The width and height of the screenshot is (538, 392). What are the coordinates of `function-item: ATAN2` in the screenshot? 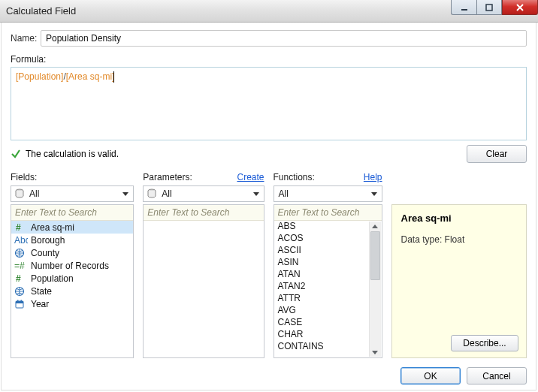 It's located at (322, 287).